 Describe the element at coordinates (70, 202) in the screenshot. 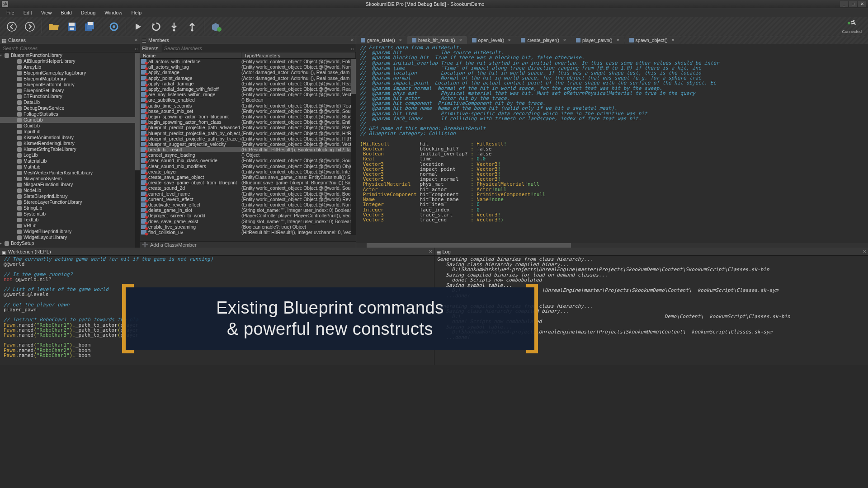

I see `tree-item: StereoLayerFunctionLibrary` at that location.